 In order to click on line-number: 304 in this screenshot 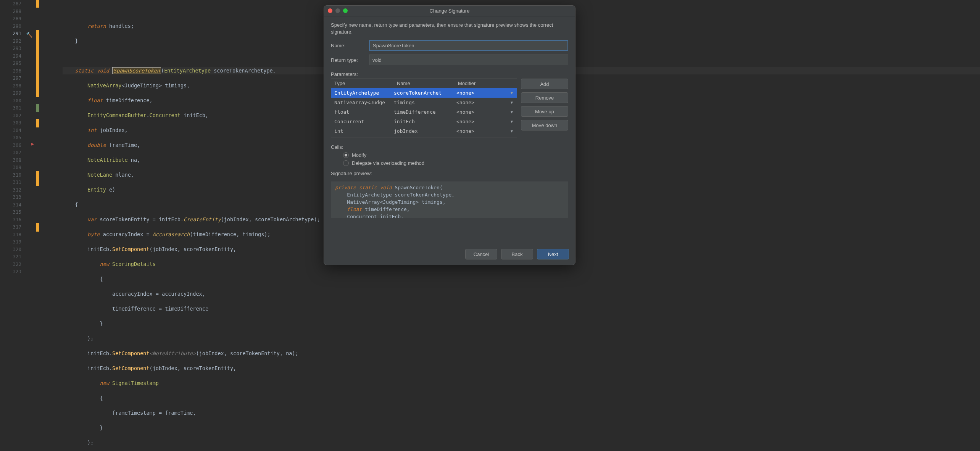, I will do `click(11, 130)`.